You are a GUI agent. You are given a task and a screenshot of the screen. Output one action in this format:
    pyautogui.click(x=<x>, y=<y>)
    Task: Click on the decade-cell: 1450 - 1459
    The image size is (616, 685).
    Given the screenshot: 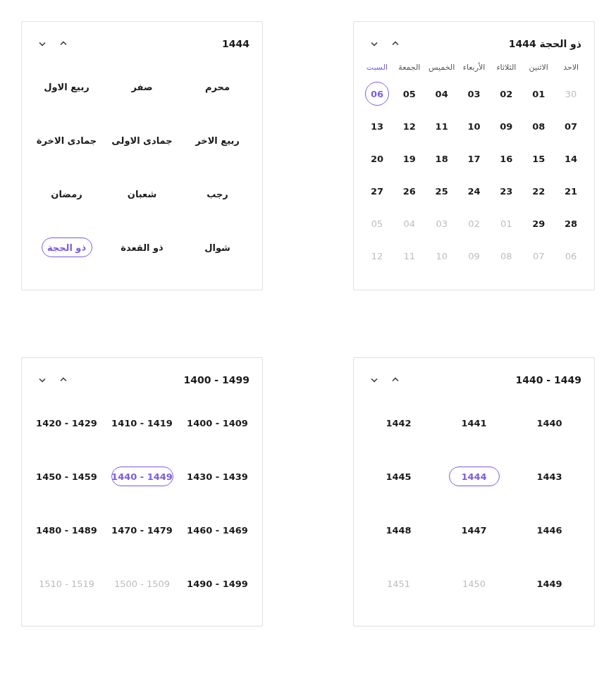 What is the action you would take?
    pyautogui.click(x=66, y=476)
    